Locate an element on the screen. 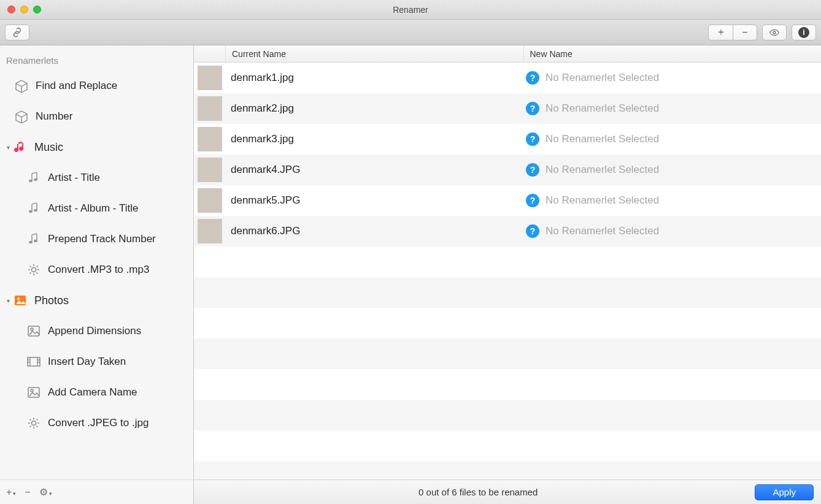 This screenshot has width=821, height=504. link-icon is located at coordinates (17, 32).